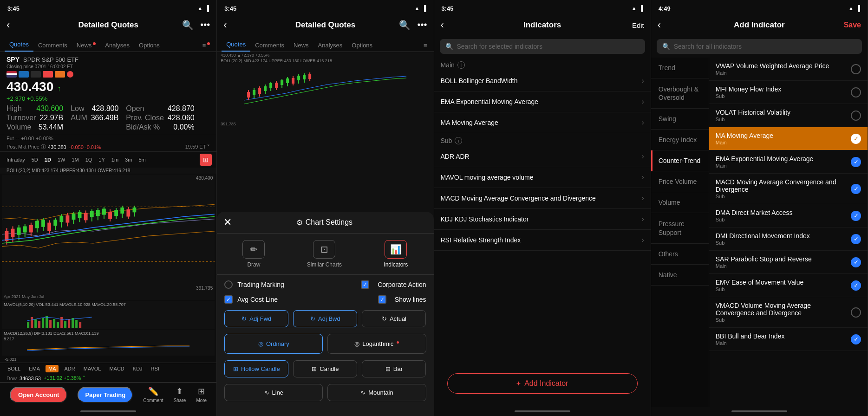 This screenshot has width=868, height=416. Describe the element at coordinates (324, 254) in the screenshot. I see `similar-charts-tab: ⊡ Similar Charts` at that location.